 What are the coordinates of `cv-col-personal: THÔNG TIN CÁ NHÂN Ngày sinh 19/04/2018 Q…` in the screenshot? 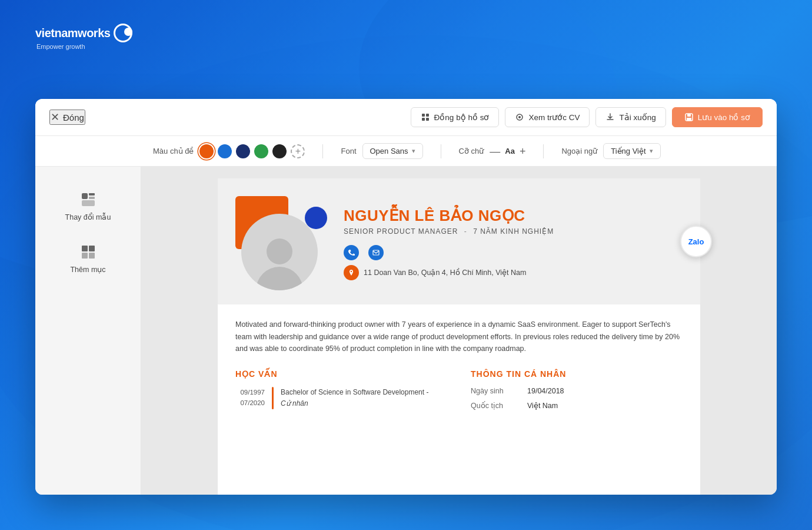 It's located at (577, 392).